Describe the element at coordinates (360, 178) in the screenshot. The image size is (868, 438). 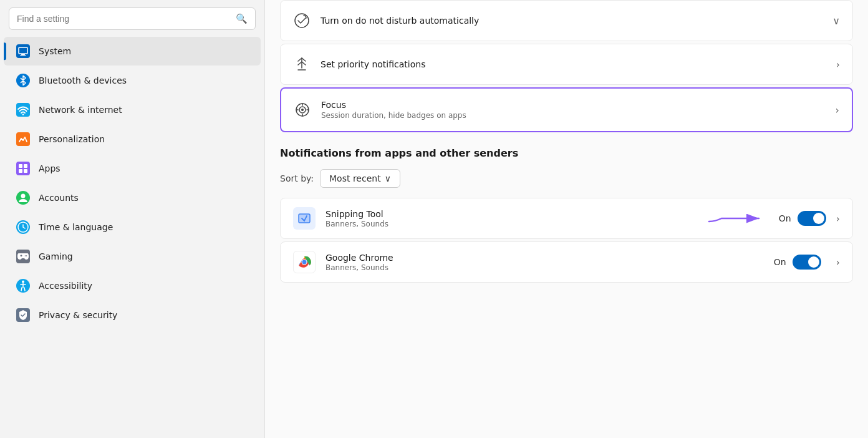
I see `sort-select: Most recent ∨` at that location.